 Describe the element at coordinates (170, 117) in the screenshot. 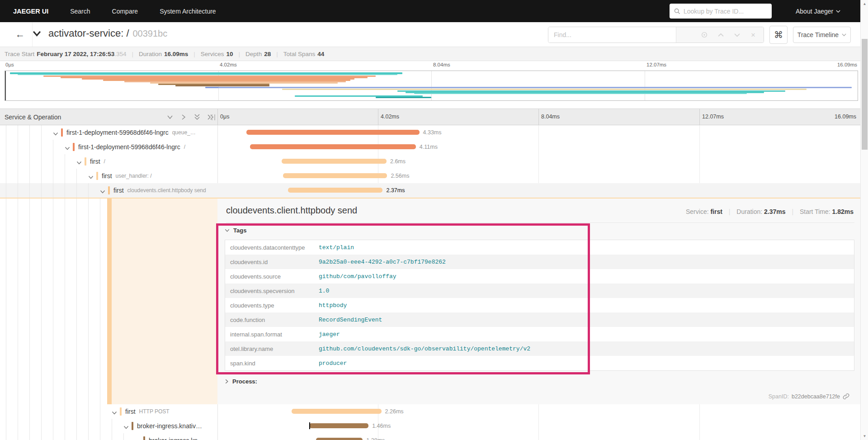

I see `collapse-one-icon` at that location.